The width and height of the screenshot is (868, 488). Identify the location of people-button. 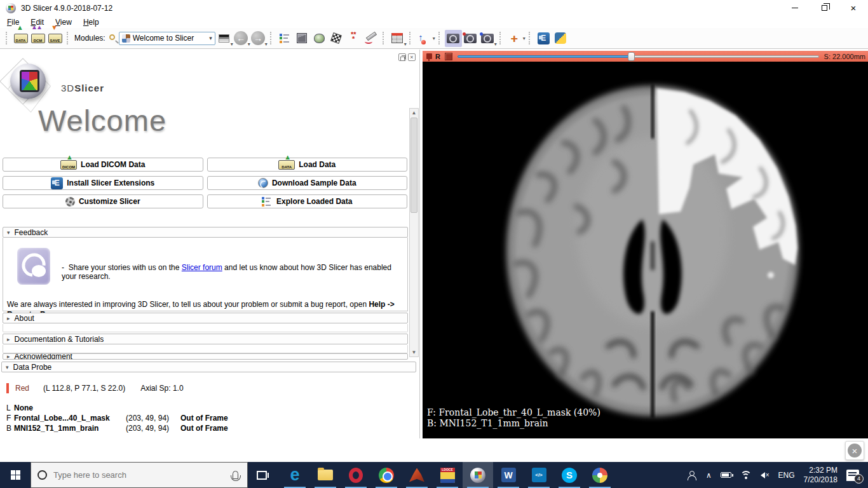
(692, 475).